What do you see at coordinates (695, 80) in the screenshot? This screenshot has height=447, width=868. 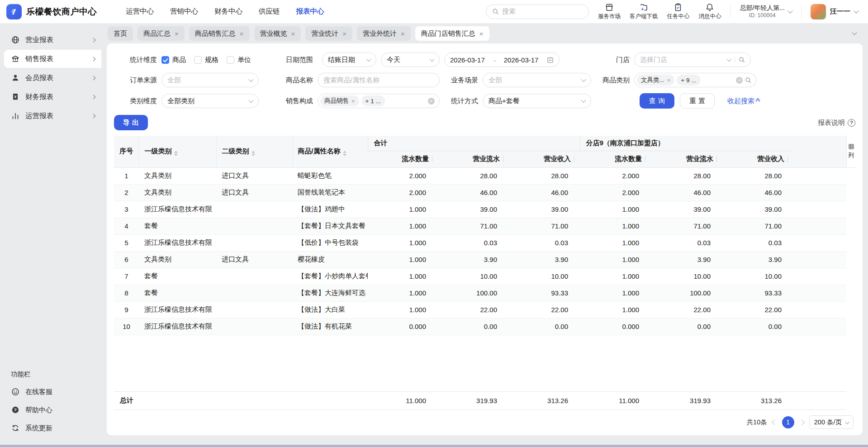 I see `product-category-select: 文具类...× + 9 ... ×` at bounding box center [695, 80].